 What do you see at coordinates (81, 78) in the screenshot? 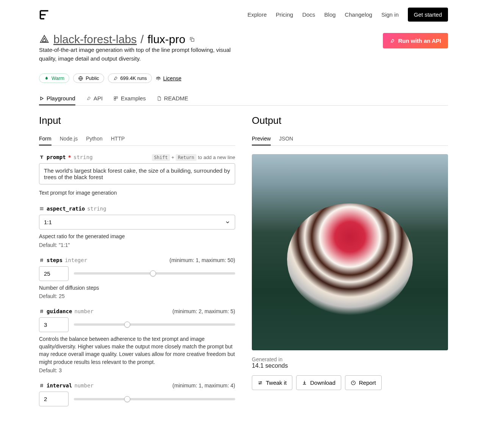
I see `globe-icon` at bounding box center [81, 78].